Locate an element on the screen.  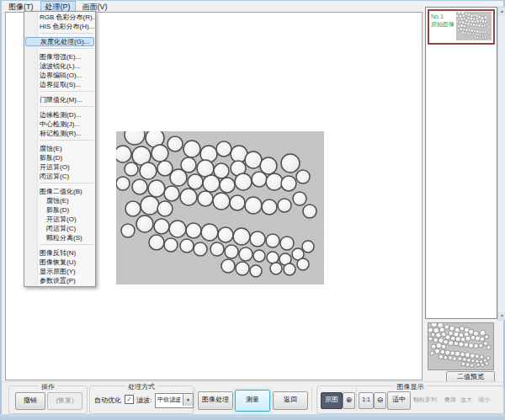
fit-view-button: 适中 is located at coordinates (399, 401).